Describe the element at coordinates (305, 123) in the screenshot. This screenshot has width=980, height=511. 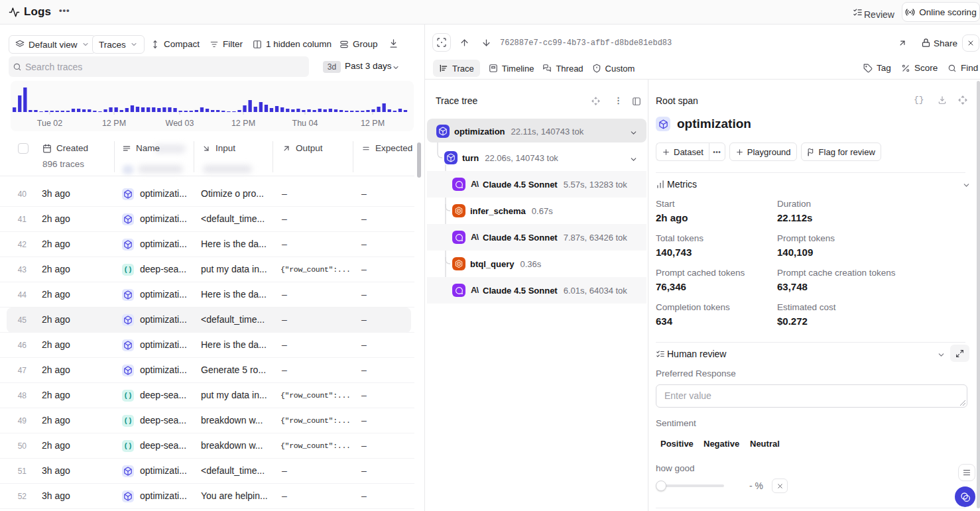
I see `svg-text: Thu 04` at that location.